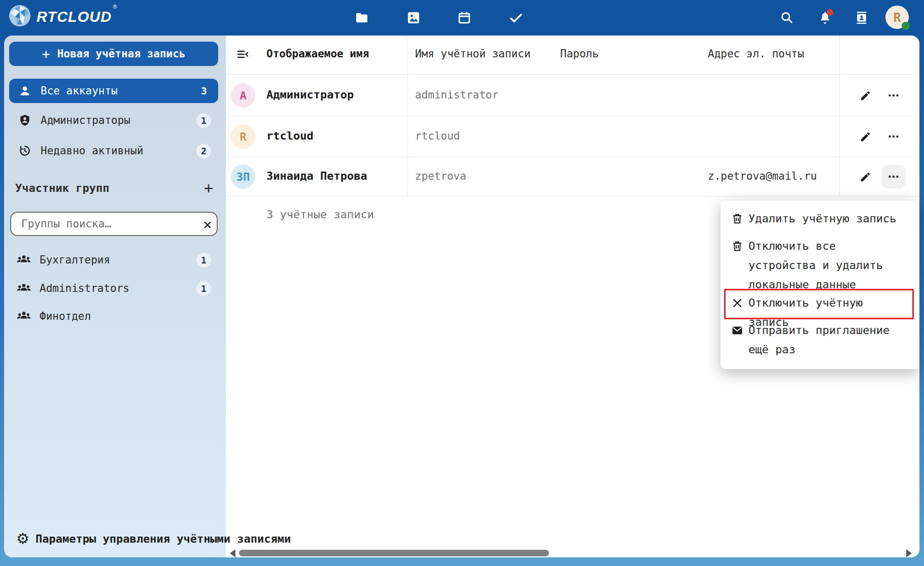  Describe the element at coordinates (114, 288) in the screenshot. I see `sidebar-group-administrators: Administrators 1` at that location.